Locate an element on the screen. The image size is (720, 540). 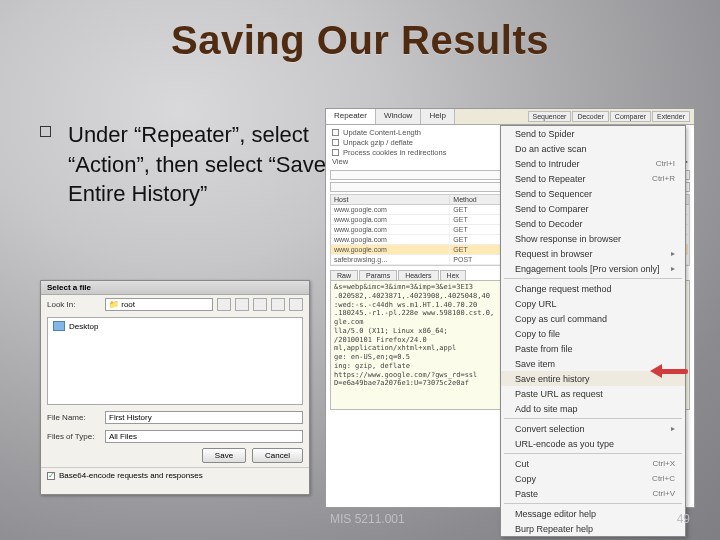
menu-item: Send to Comparer is located at coordinates (593, 208).